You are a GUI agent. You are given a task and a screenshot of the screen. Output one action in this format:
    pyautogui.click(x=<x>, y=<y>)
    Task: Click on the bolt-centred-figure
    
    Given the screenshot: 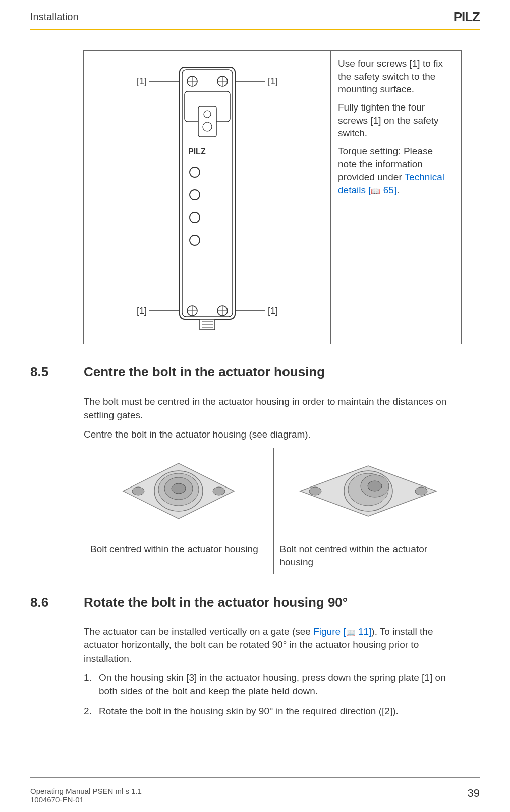 What is the action you would take?
    pyautogui.click(x=179, y=493)
    